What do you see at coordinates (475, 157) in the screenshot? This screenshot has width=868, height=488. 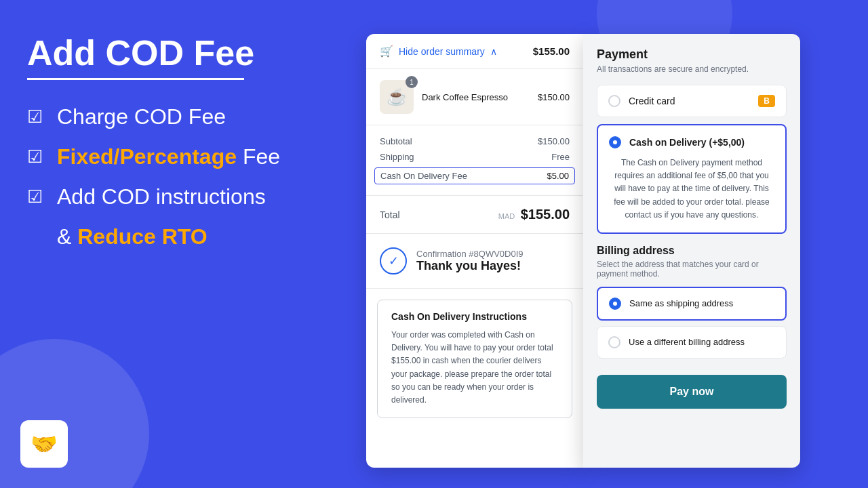 I see `shipping-row: Shipping Free` at bounding box center [475, 157].